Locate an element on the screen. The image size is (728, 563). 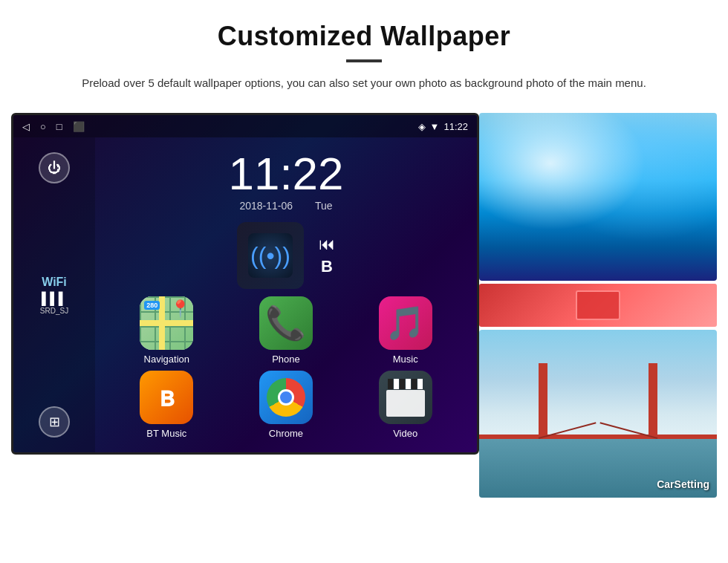
music-icon-inner: ((•)) is located at coordinates (270, 256).